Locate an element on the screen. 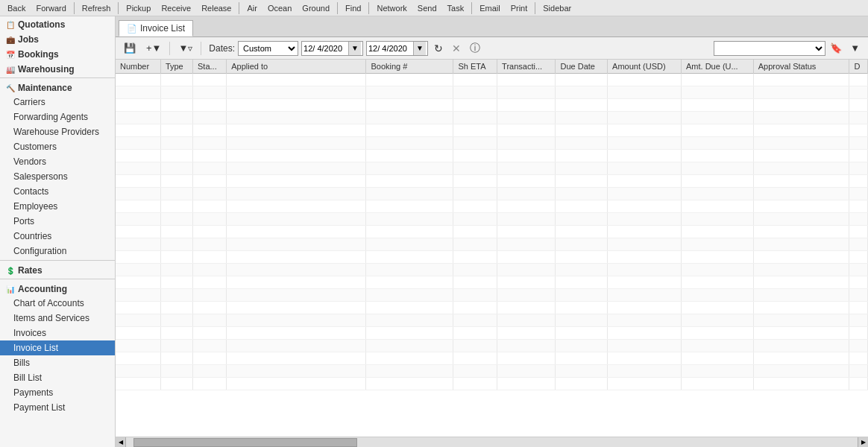 Image resolution: width=868 pixels, height=447 pixels. back-button: Back is located at coordinates (16, 8).